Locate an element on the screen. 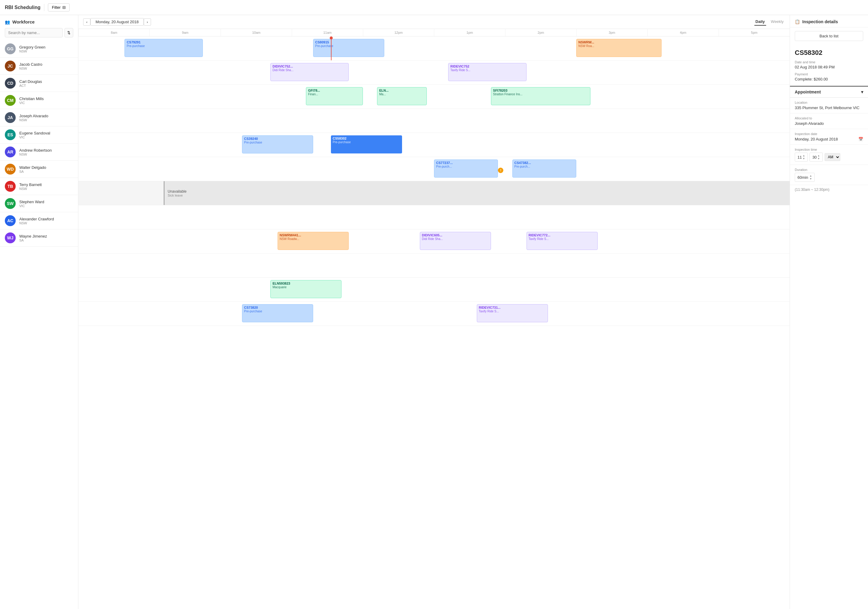  time-label-2pm: 2pm is located at coordinates (541, 33).